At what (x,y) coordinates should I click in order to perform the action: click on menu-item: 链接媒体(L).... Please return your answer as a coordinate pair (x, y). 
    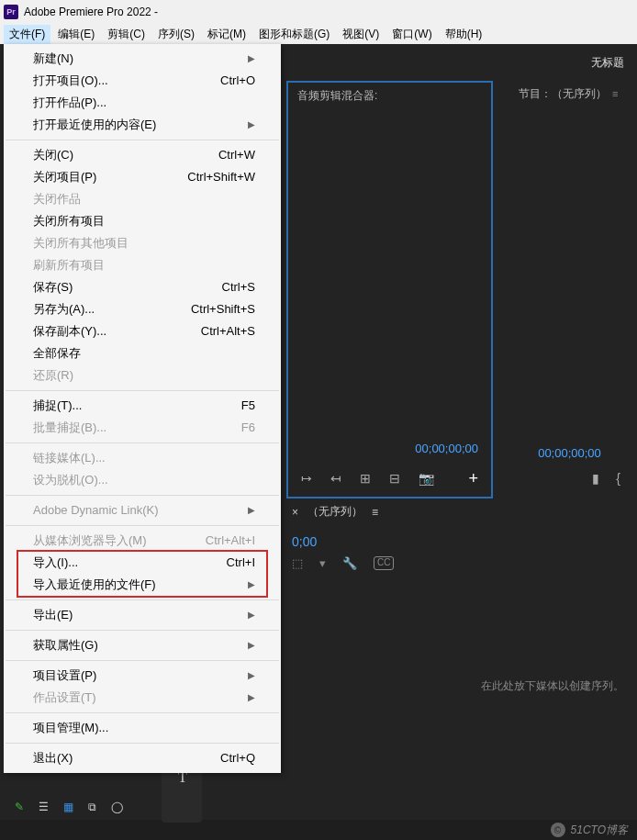
    Looking at the image, I should click on (142, 458).